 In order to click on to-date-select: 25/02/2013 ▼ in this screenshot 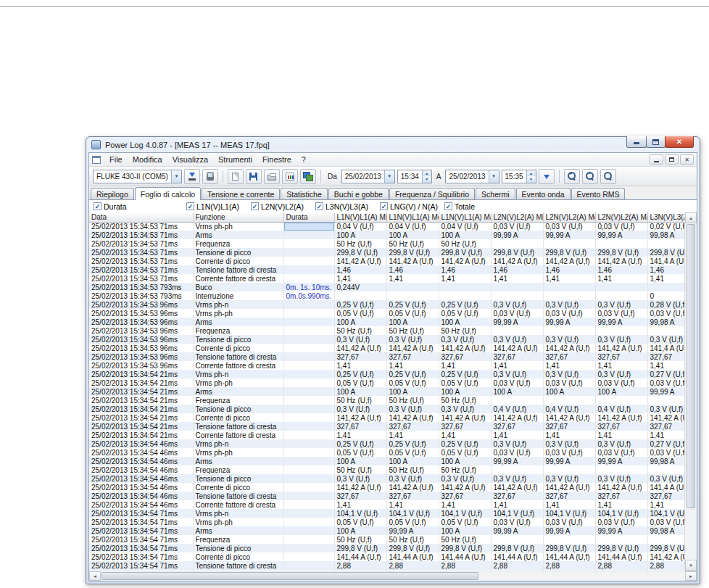, I will do `click(472, 177)`.